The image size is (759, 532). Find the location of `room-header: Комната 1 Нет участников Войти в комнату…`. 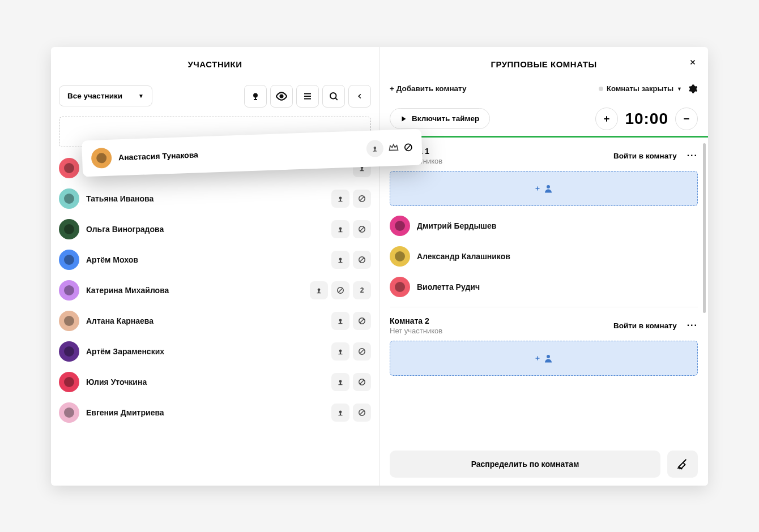

room-header: Комната 1 Нет участников Войти в комнату… is located at coordinates (544, 154).